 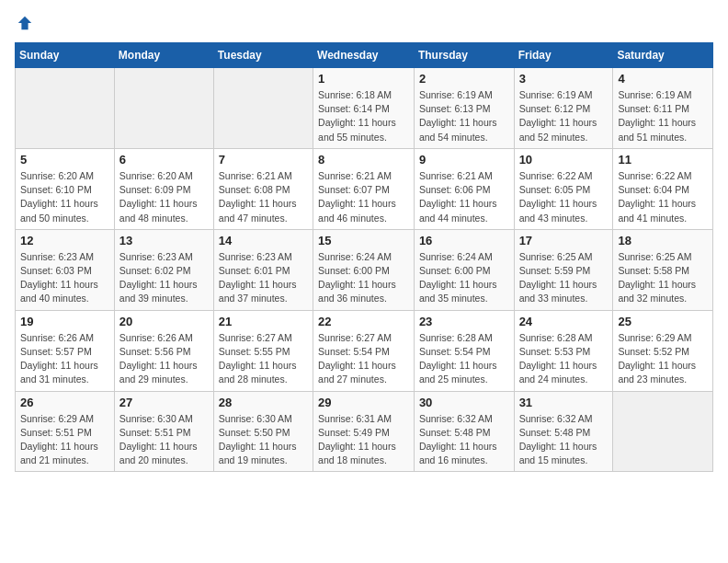 What do you see at coordinates (364, 241) in the screenshot?
I see `day-number: 15` at bounding box center [364, 241].